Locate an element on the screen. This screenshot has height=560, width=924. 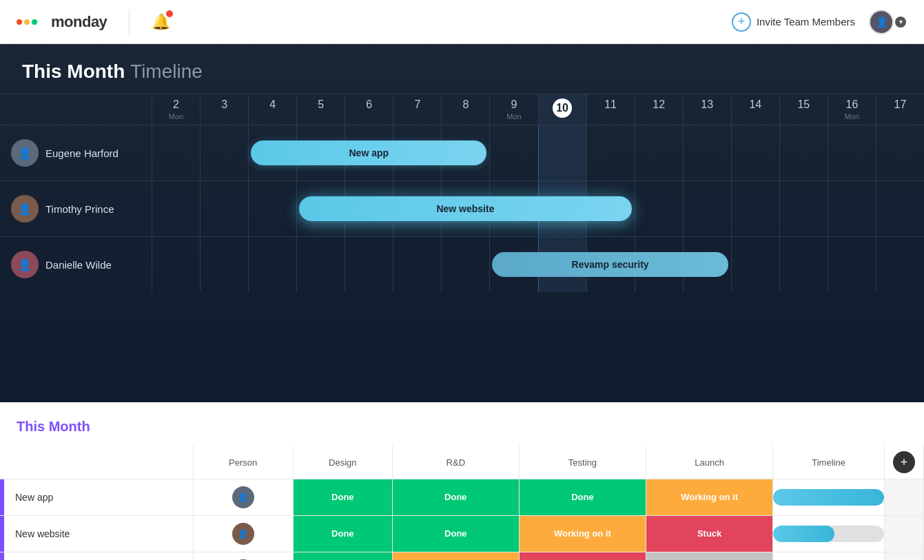
row-0-testing-badge: Done is located at coordinates (583, 497).